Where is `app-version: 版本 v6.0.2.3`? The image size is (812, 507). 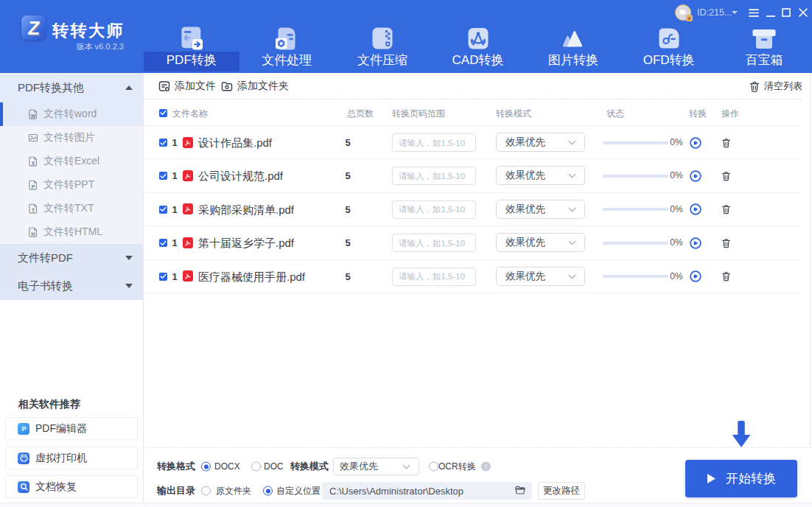
app-version: 版本 v6.0.2.3 is located at coordinates (62, 47).